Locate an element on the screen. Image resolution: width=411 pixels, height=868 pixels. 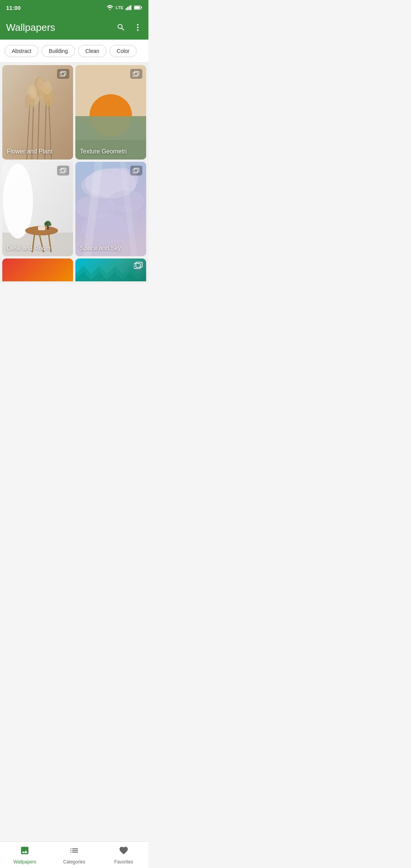
wallpaper-card-desk: Desk and Room is located at coordinates (38, 209).